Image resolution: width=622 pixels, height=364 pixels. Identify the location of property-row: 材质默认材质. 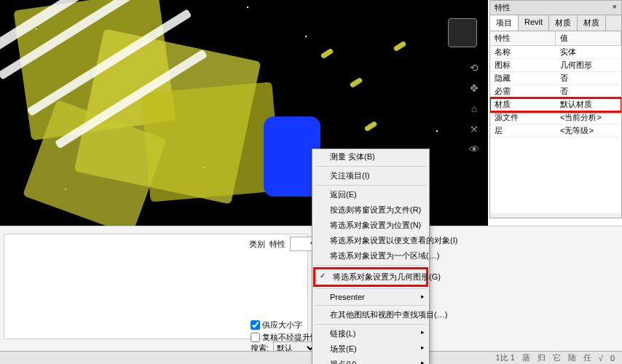
(556, 105).